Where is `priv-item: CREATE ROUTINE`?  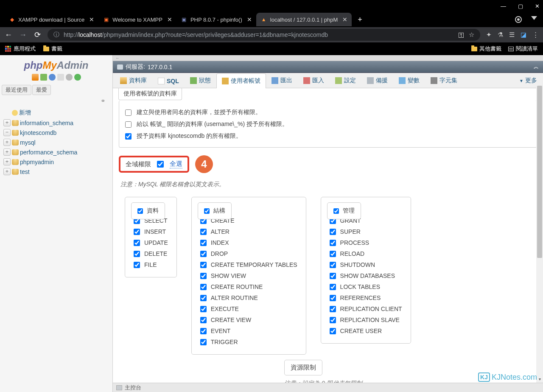 priv-item: CREATE ROUTINE is located at coordinates (249, 287).